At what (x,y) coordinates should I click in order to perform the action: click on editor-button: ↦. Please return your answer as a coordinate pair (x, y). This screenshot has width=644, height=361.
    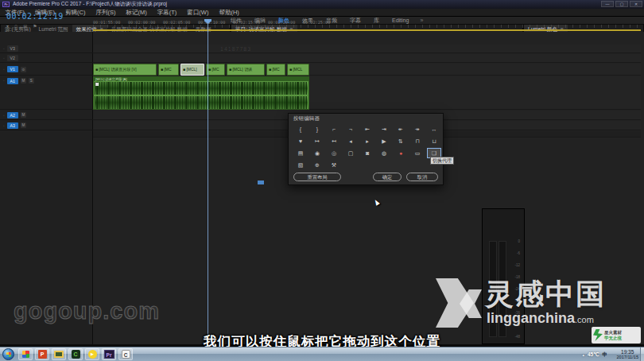
    Looking at the image, I should click on (317, 142).